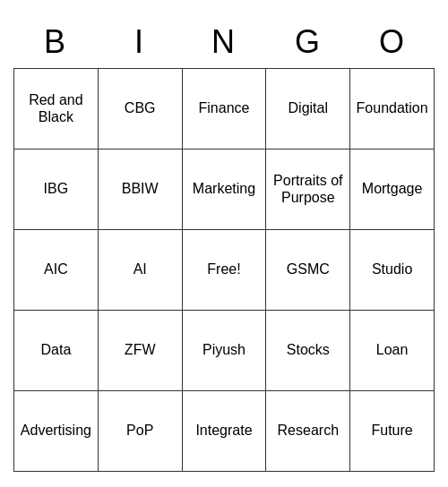  Describe the element at coordinates (392, 269) in the screenshot. I see `cell-content: Studio` at that location.